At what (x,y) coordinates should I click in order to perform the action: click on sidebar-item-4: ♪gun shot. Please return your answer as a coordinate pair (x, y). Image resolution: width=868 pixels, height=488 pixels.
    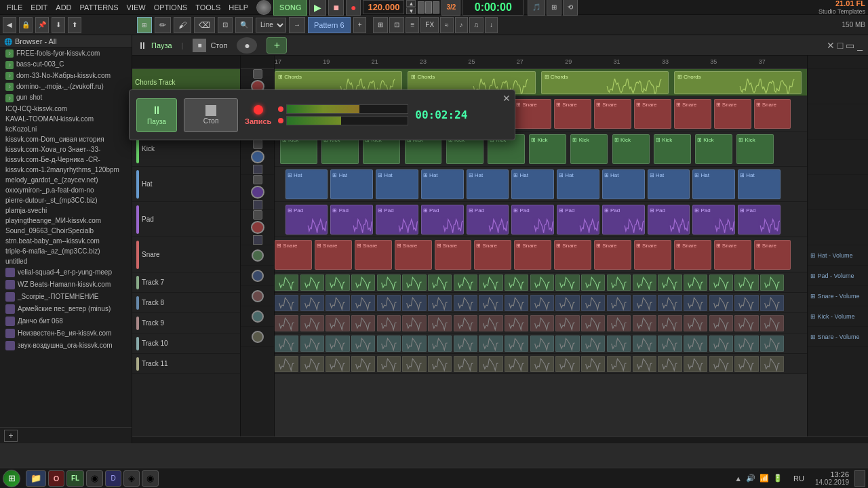
    Looking at the image, I should click on (66, 98).